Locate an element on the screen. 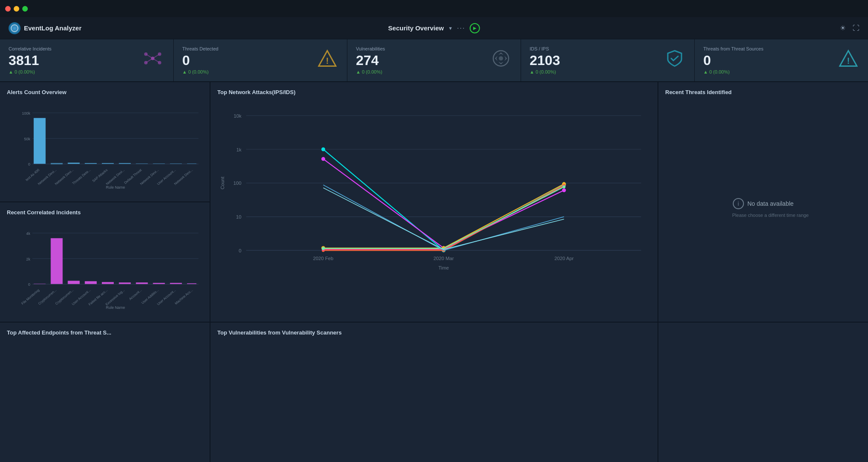 This screenshot has height=462, width=868. svg-text: 50k is located at coordinates (27, 139).